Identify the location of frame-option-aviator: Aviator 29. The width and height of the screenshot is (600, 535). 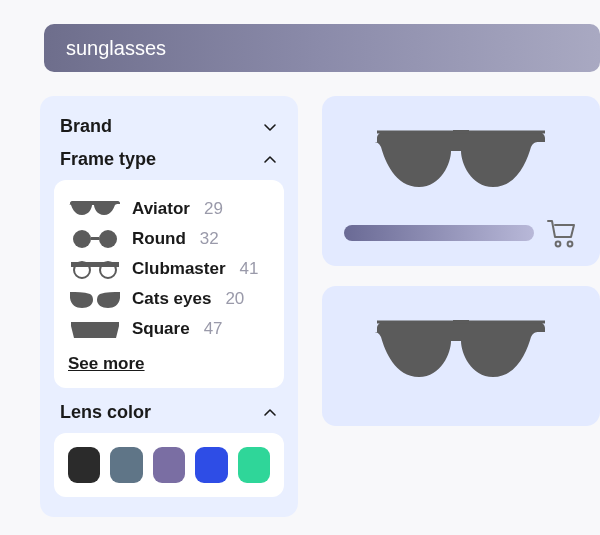
(169, 209).